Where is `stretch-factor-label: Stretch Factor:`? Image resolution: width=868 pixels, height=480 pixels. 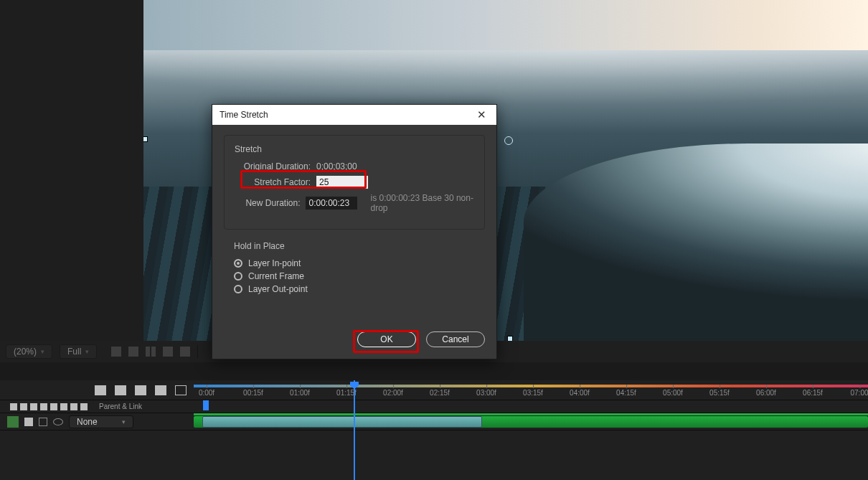 stretch-factor-label: Stretch Factor: is located at coordinates (273, 182).